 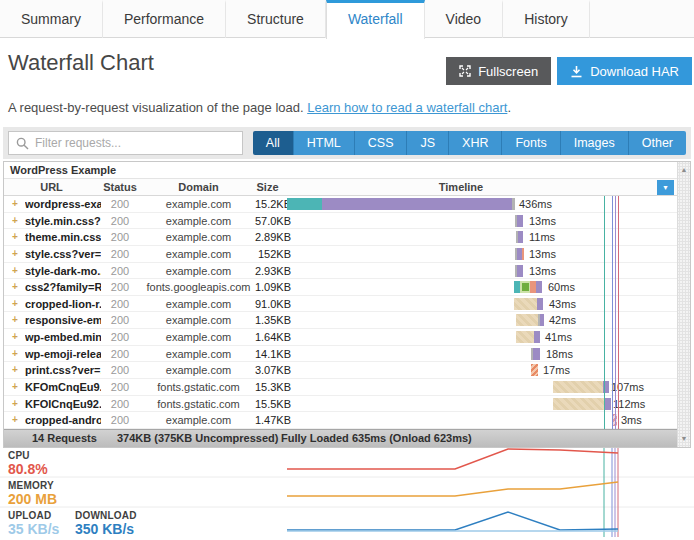 I want to click on request-url: print.css?ver=..., so click(x=63, y=370).